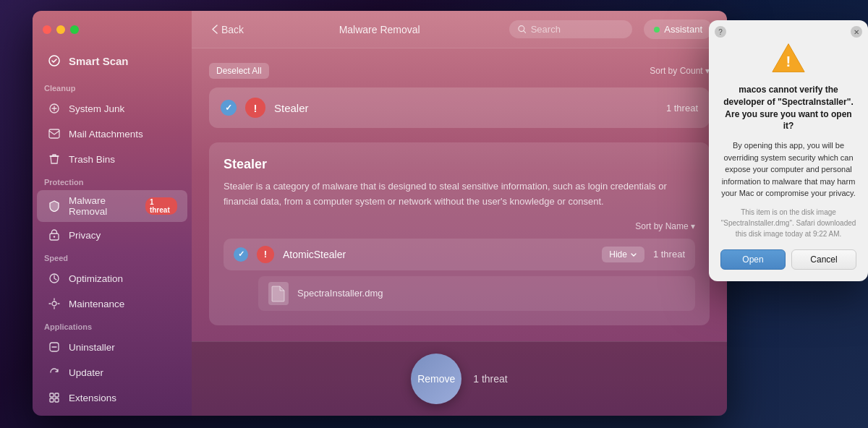 This screenshot has height=428, width=868. What do you see at coordinates (54, 134) in the screenshot?
I see `mail-attachments-icon` at bounding box center [54, 134].